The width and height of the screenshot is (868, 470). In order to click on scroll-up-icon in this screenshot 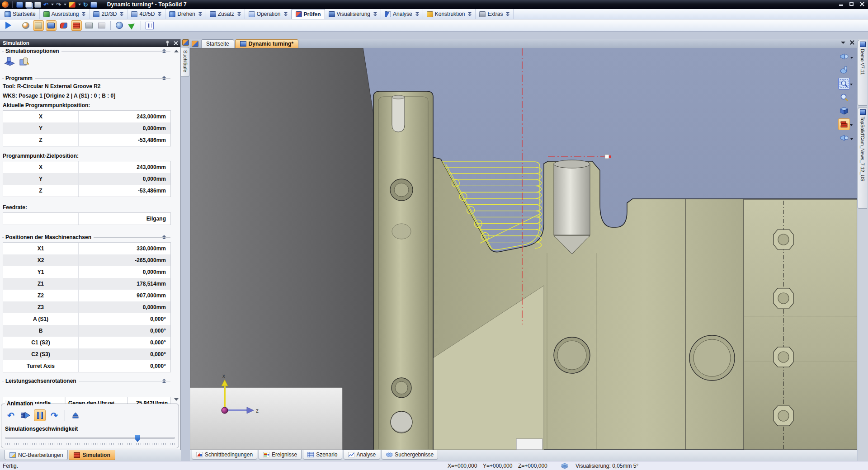, I will do `click(176, 51)`.